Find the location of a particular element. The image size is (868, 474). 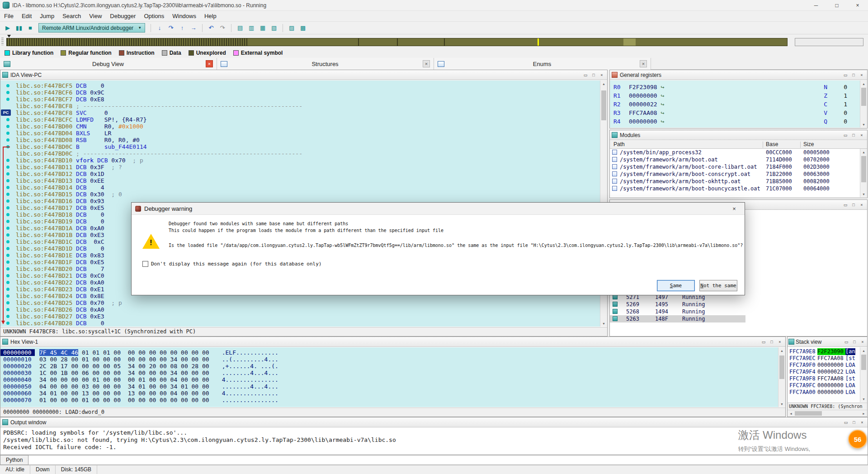

not-the-same-button: Not the same is located at coordinates (718, 286).